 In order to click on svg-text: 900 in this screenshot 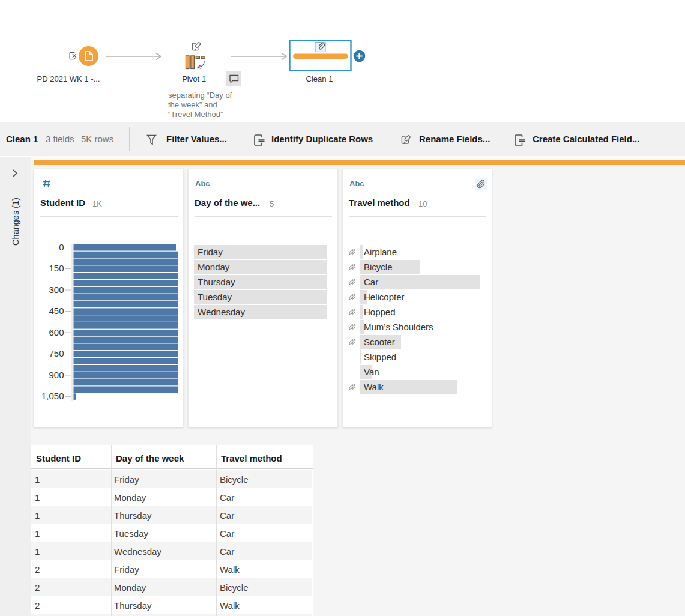, I will do `click(56, 375)`.